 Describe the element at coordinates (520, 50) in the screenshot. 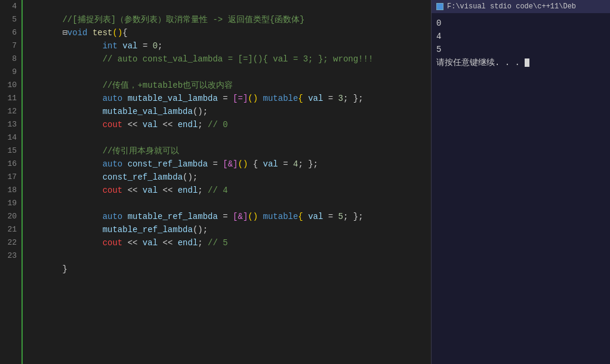

I see `terminal-output-2: 5` at that location.